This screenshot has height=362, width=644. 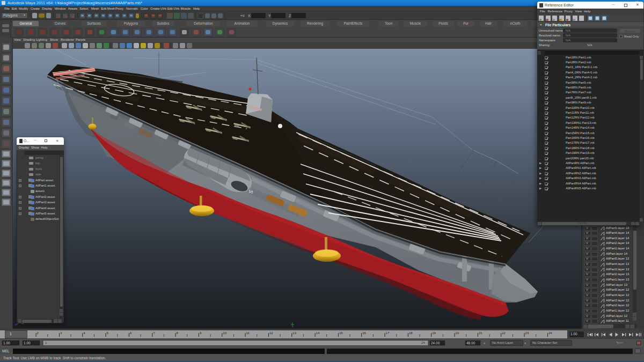 I want to click on svg-text: 4, so click(x=84, y=333).